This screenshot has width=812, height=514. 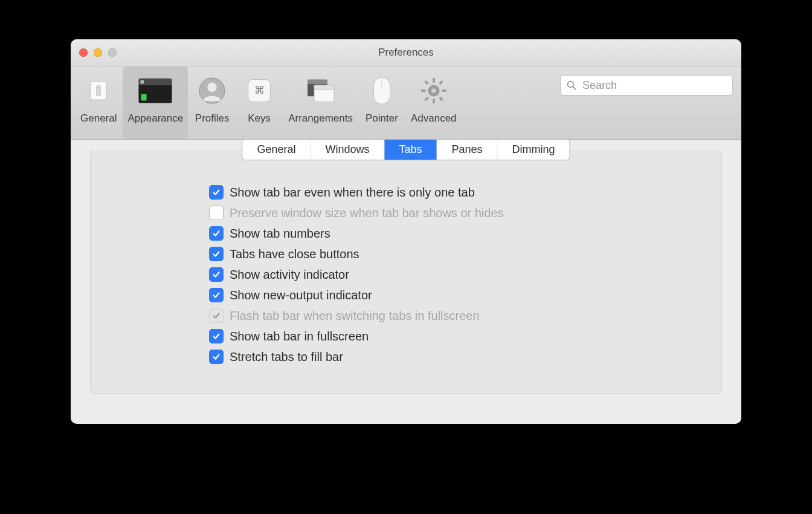 I want to click on search-field, so click(x=646, y=85).